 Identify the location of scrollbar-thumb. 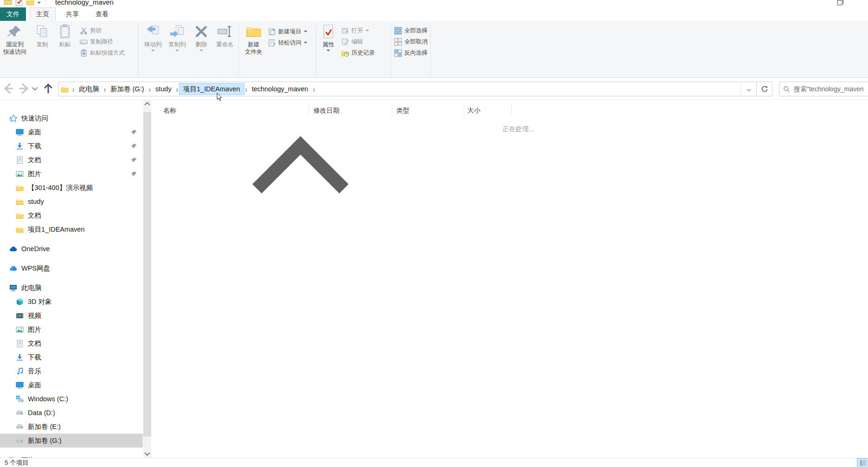
(147, 274).